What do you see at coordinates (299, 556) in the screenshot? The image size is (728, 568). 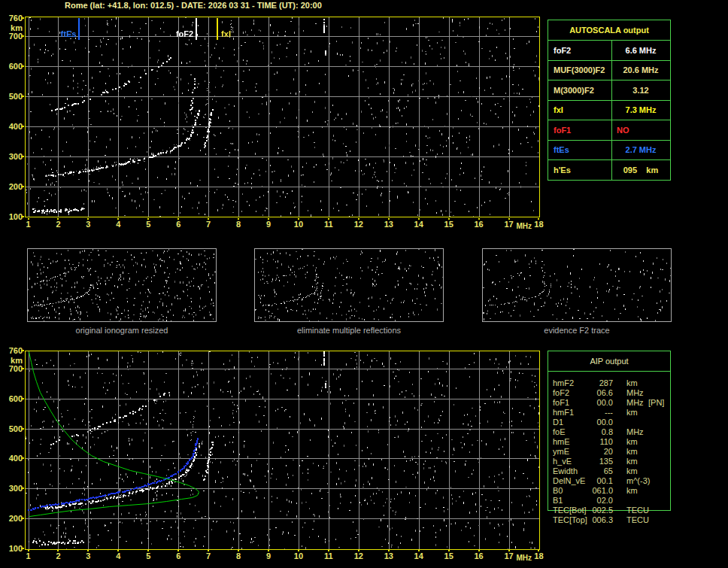 I see `x-axis-tick-label: 10` at bounding box center [299, 556].